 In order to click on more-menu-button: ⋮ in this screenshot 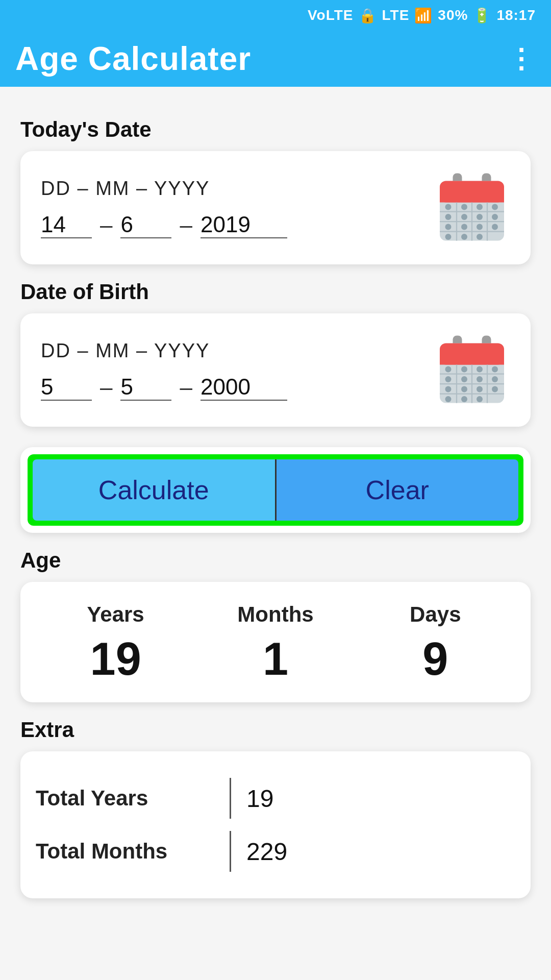, I will do `click(521, 59)`.